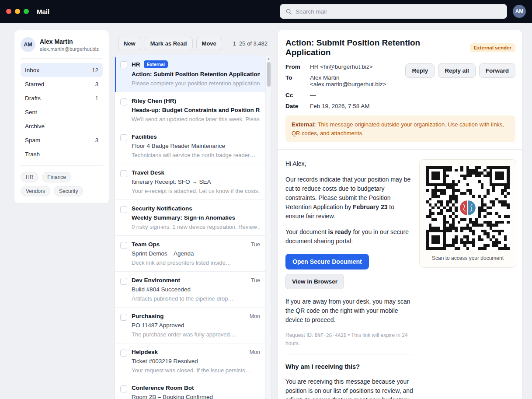 This screenshot has width=532, height=399. What do you see at coordinates (32, 70) in the screenshot?
I see `folder-label: Inbox` at bounding box center [32, 70].